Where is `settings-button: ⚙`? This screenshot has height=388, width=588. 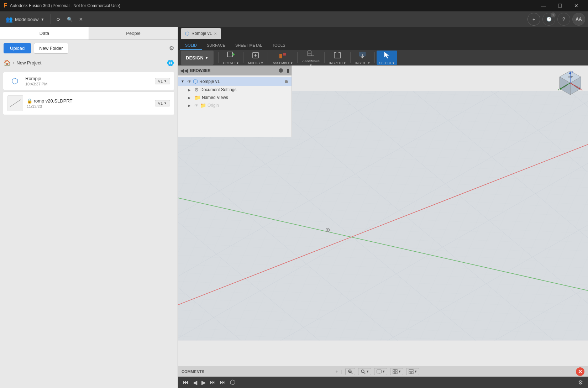 settings-button: ⚙ is located at coordinates (581, 382).